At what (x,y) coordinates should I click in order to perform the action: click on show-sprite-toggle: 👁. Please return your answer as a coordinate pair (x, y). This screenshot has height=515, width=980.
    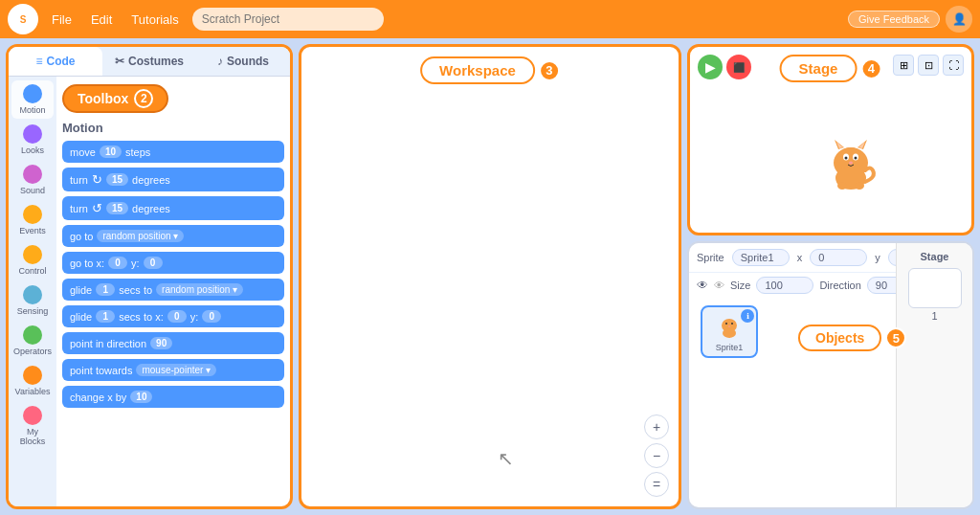
    Looking at the image, I should click on (702, 285).